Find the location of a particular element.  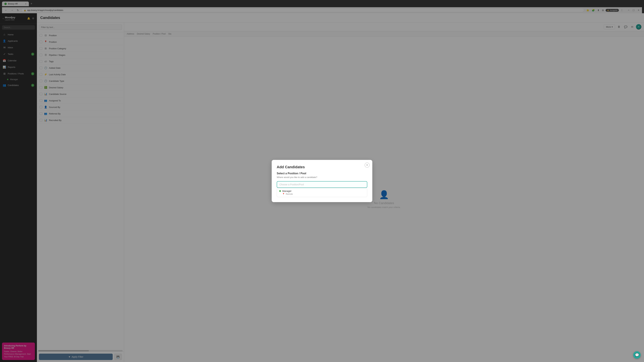

add-candidates-modal: × Add Candidates Select a Position / Poo… is located at coordinates (322, 181).